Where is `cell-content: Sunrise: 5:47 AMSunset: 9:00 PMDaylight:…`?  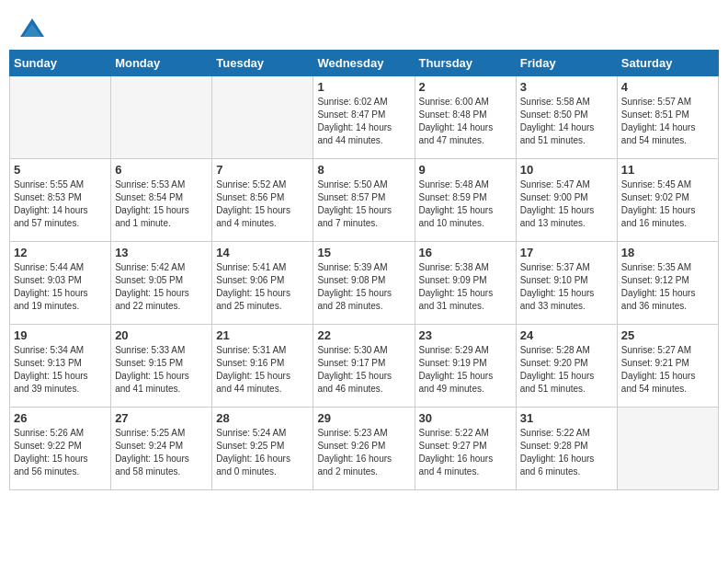 cell-content: Sunrise: 5:47 AMSunset: 9:00 PMDaylight:… is located at coordinates (566, 204).